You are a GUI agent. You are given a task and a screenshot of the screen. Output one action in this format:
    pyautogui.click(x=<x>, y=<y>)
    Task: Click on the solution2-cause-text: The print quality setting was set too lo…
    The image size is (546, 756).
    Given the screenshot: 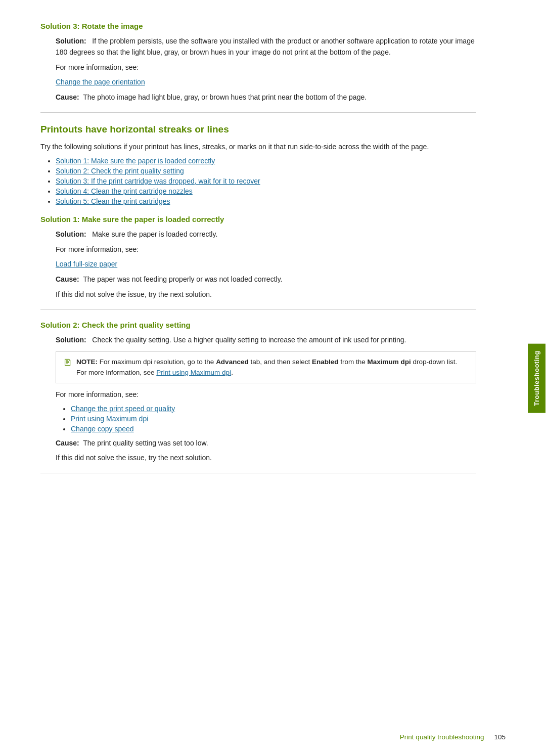 What is the action you would take?
    pyautogui.click(x=146, y=443)
    